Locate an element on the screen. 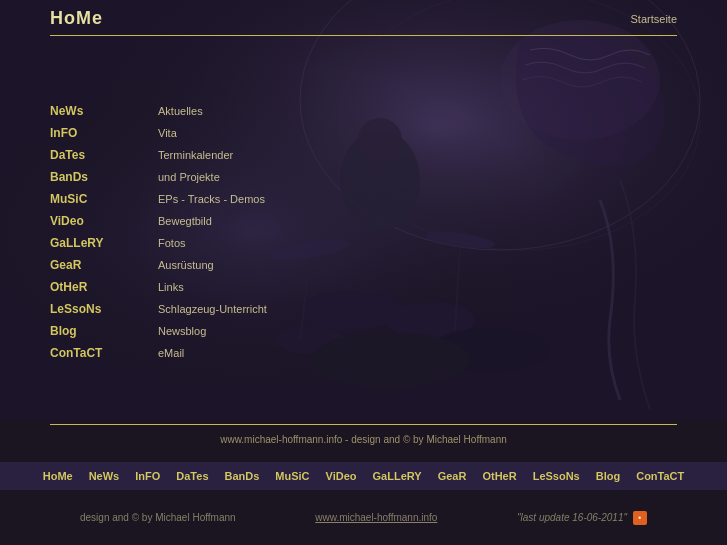  nav-item-dates: DaTes is located at coordinates (100, 155).